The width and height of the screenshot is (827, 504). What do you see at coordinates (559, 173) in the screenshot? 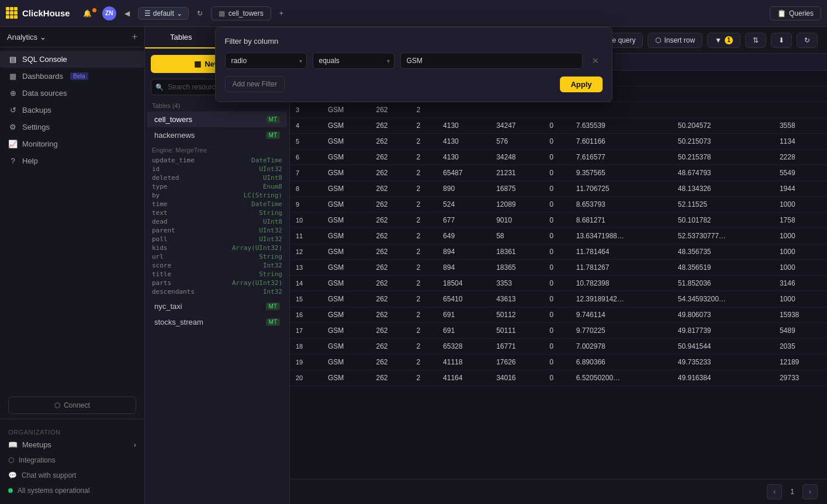
I see `table-row: 7 GSM 262 2 65487 21231 0 9.357565 48.67…` at bounding box center [559, 173].